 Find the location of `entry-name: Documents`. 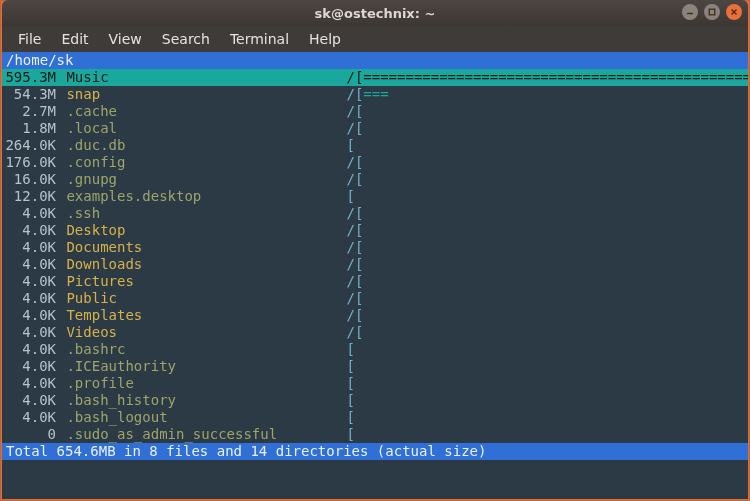

entry-name: Documents is located at coordinates (206, 248).